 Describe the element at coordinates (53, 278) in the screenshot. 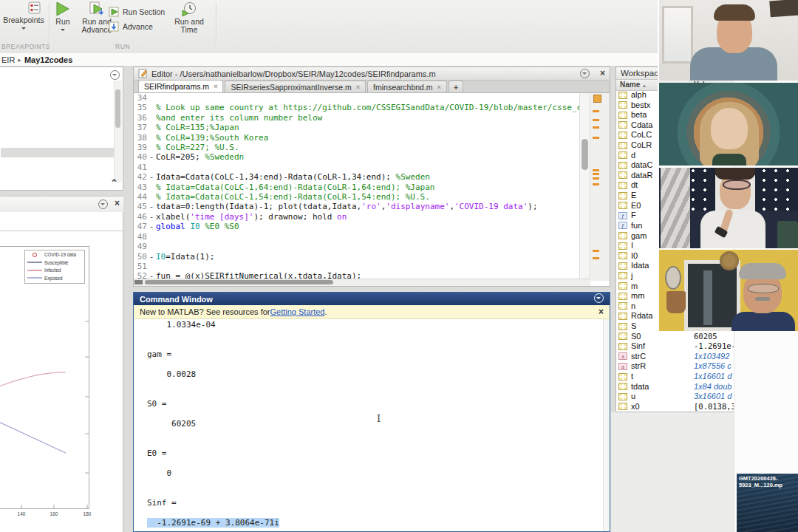

I see `legend-label: Exposed` at that location.